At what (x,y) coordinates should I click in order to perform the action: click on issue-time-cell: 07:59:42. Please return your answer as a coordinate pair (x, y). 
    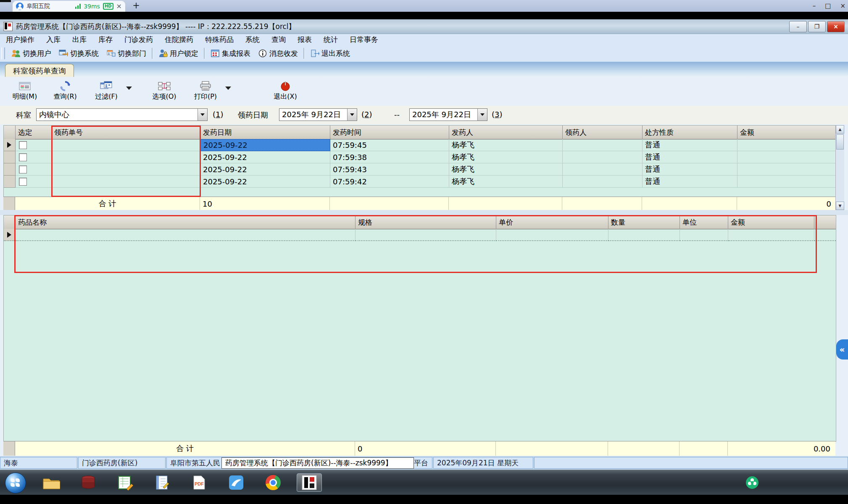
    Looking at the image, I should click on (390, 181).